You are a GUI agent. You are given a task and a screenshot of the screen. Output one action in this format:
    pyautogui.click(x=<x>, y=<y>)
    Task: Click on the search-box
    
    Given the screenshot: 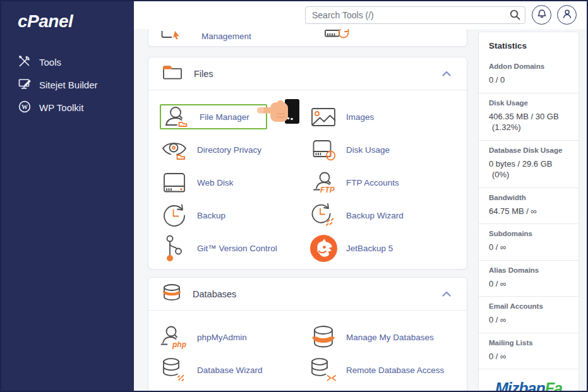 What is the action you would take?
    pyautogui.click(x=416, y=15)
    